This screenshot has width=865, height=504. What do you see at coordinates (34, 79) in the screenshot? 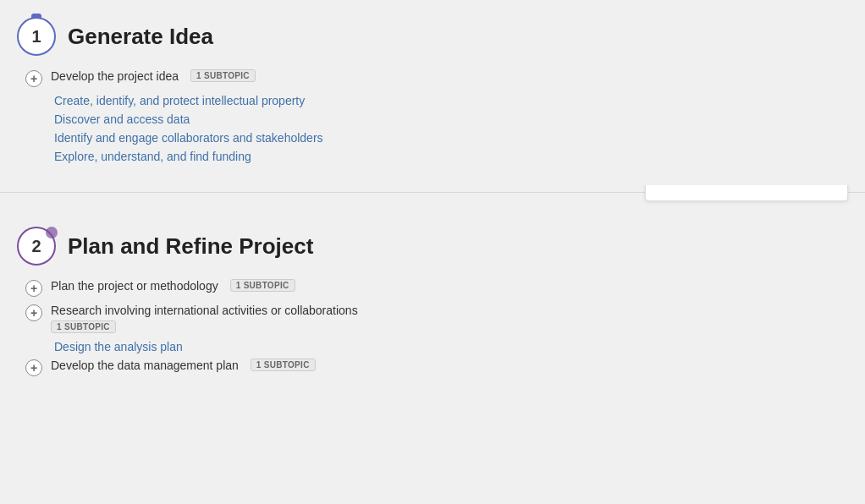
I see `expand-develop-project-idea: +` at bounding box center [34, 79].